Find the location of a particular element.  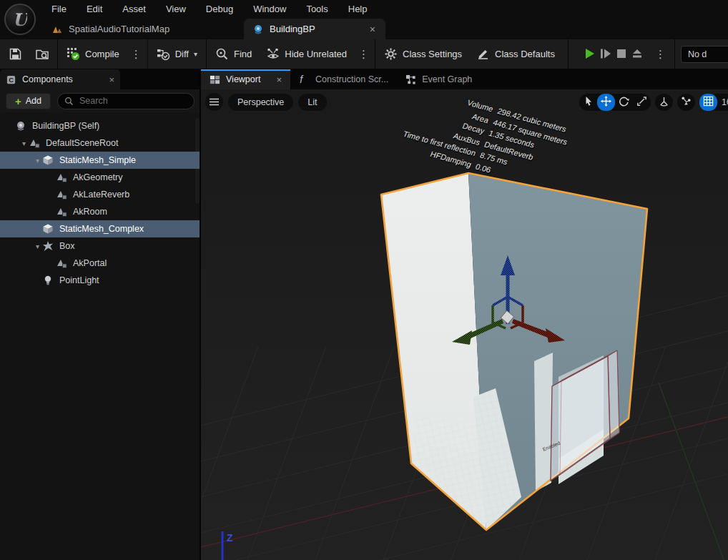

surface-snap-button is located at coordinates (687, 102).